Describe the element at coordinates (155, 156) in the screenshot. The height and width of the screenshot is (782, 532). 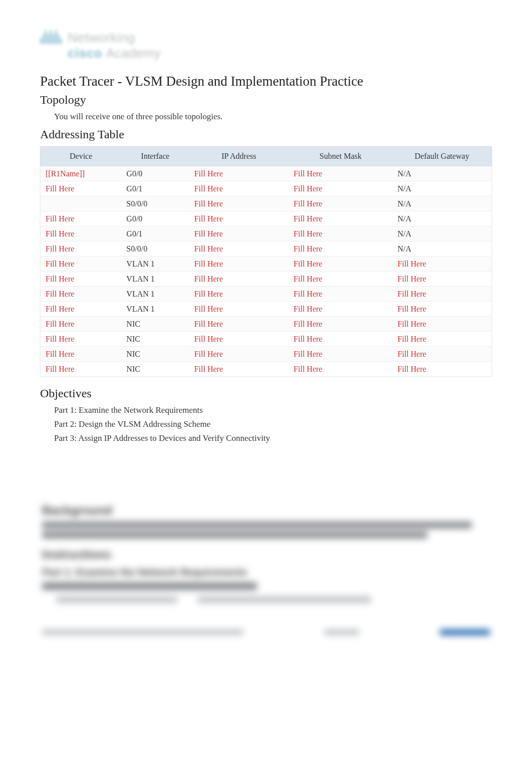
I see `header-interface: Interface` at that location.